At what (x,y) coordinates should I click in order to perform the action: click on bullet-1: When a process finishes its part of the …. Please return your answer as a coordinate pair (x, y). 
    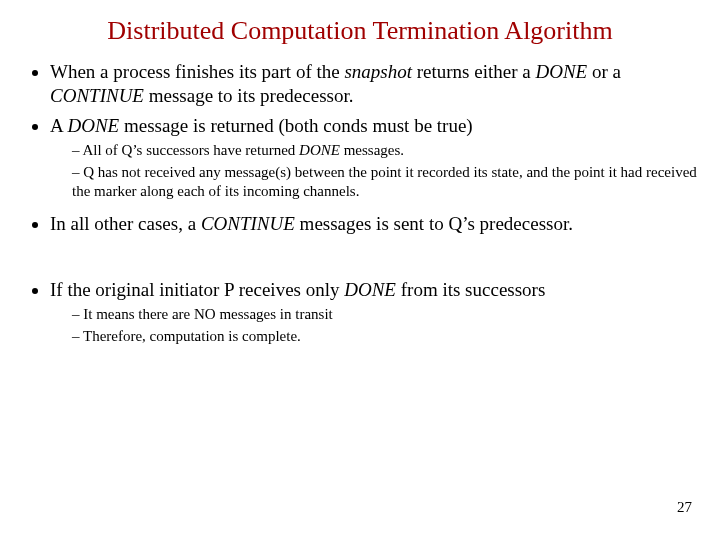
    Looking at the image, I should click on (375, 84).